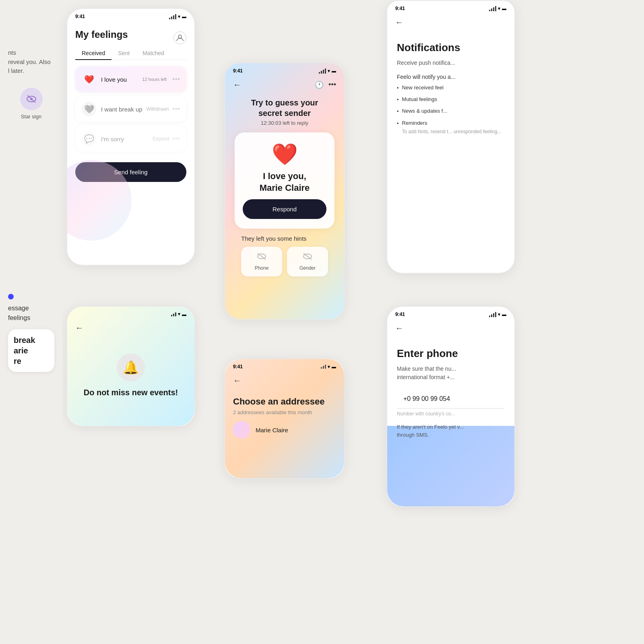 This screenshot has height=644, width=644. Describe the element at coordinates (451, 407) in the screenshot. I see `phone-enter-phone: 9:41 ▾ ▬ ← Enter phone Make sure that th…` at that location.